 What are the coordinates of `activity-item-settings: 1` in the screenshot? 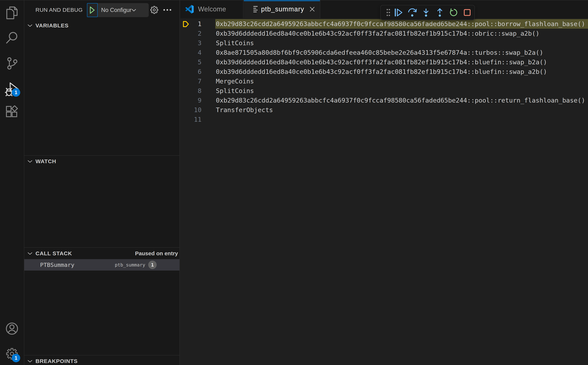 It's located at (12, 353).